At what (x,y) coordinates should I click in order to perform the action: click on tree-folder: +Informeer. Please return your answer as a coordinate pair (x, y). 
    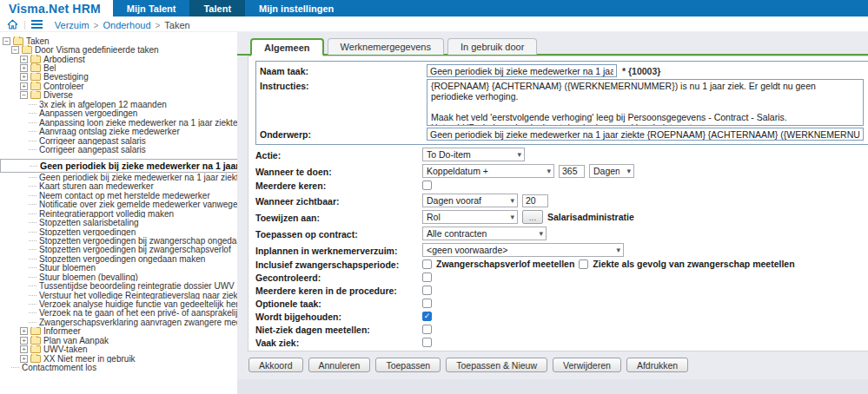
    Looking at the image, I should click on (118, 332).